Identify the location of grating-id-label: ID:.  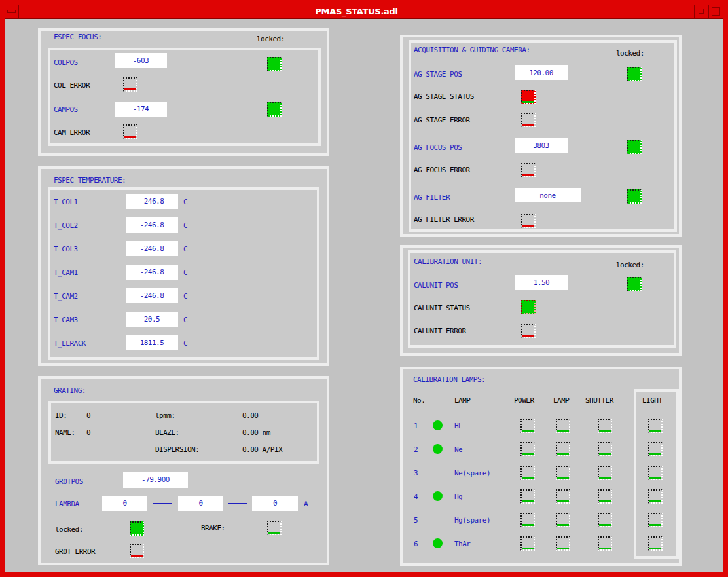
(61, 415).